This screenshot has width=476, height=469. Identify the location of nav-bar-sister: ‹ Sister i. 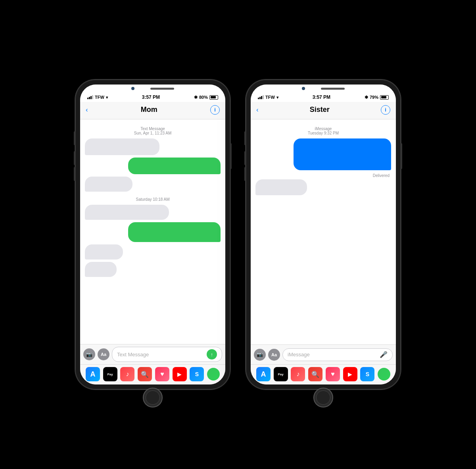
(323, 111).